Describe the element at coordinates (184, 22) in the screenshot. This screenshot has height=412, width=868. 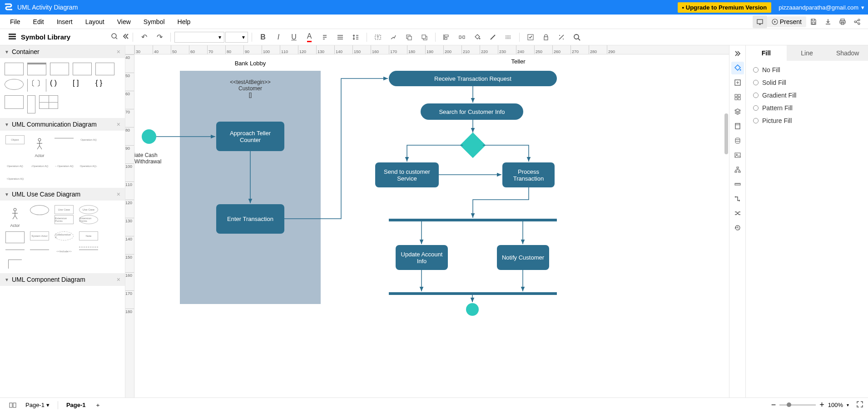
I see `menu-help: Help` at that location.